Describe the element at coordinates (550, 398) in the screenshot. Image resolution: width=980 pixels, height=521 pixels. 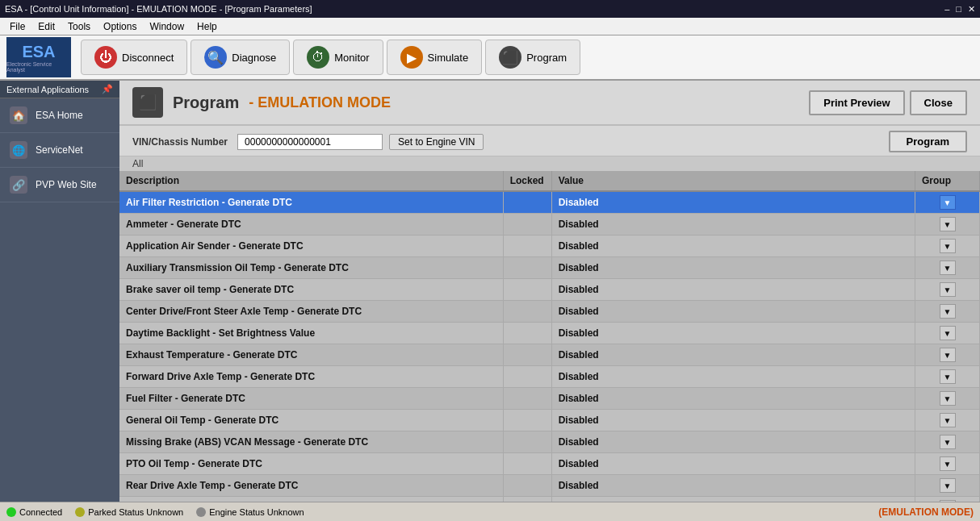
I see `table-row: Fuel Filter - Generate DTCDisabled▼` at that location.